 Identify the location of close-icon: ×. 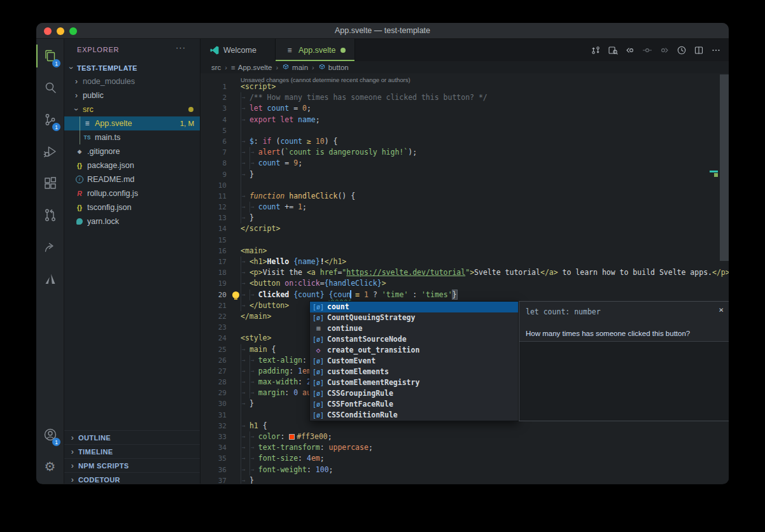
(721, 309).